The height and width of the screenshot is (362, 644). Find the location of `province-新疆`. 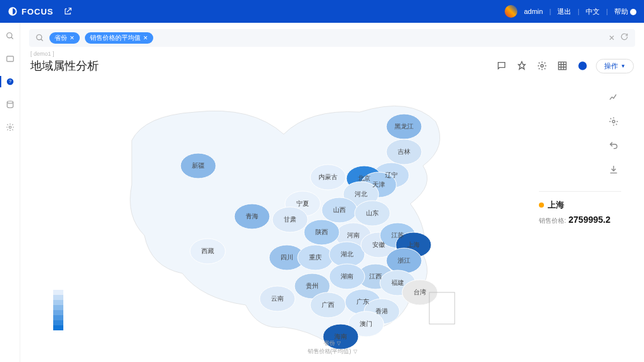

province-新疆 is located at coordinates (198, 166).